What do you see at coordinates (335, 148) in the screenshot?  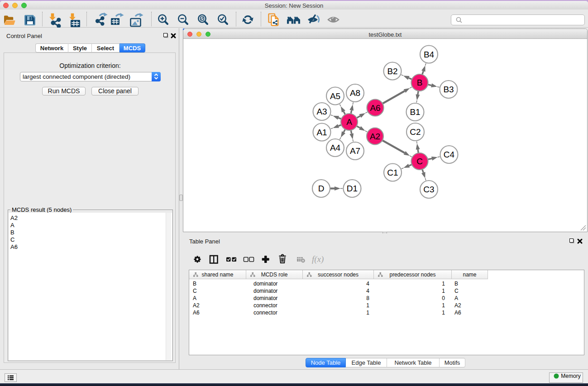 I see `svg-text: A4` at bounding box center [335, 148].